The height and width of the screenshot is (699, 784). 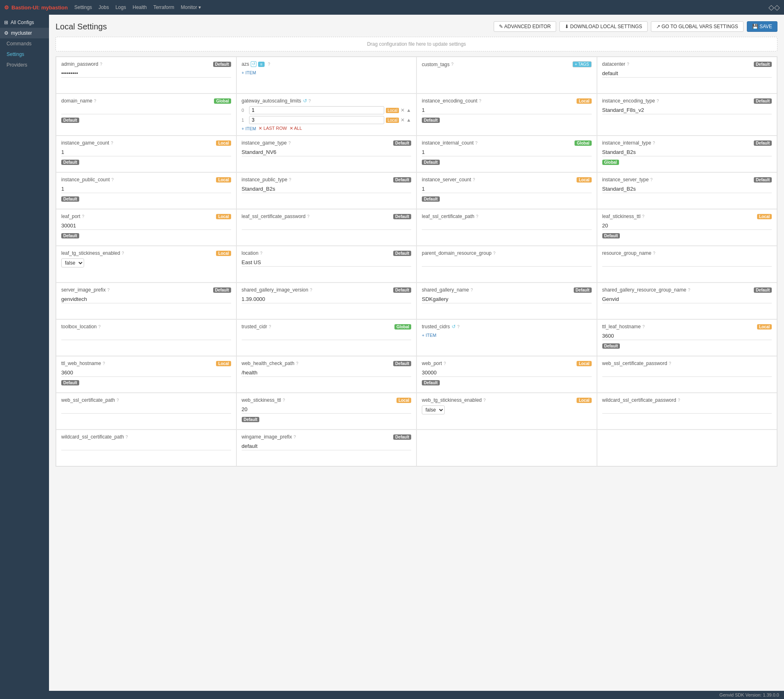 I want to click on help-icon-leaf-ssl-pass: ?, so click(x=308, y=216).